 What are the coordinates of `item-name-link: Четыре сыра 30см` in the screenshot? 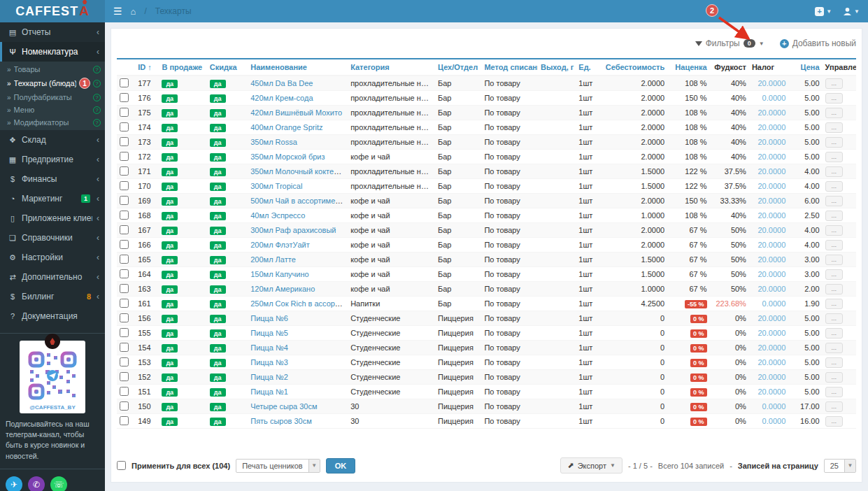 It's located at (284, 406).